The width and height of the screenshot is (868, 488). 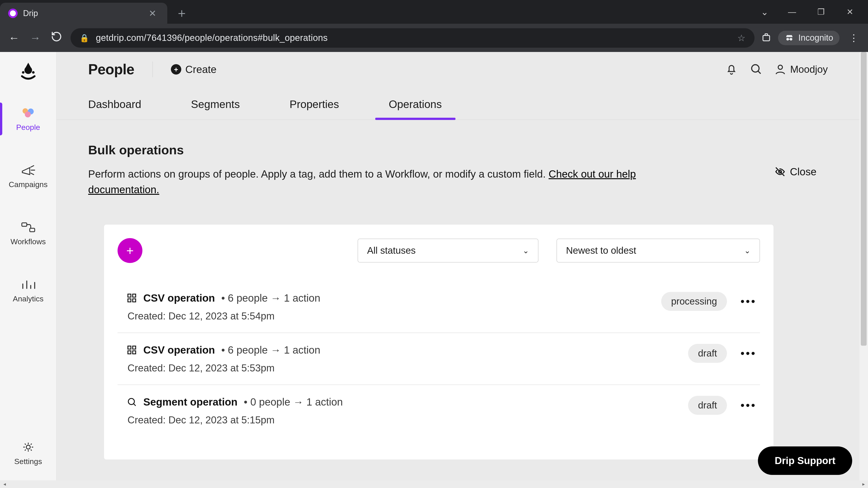 What do you see at coordinates (115, 109) in the screenshot?
I see `tab-dashboard: Dashboard` at bounding box center [115, 109].